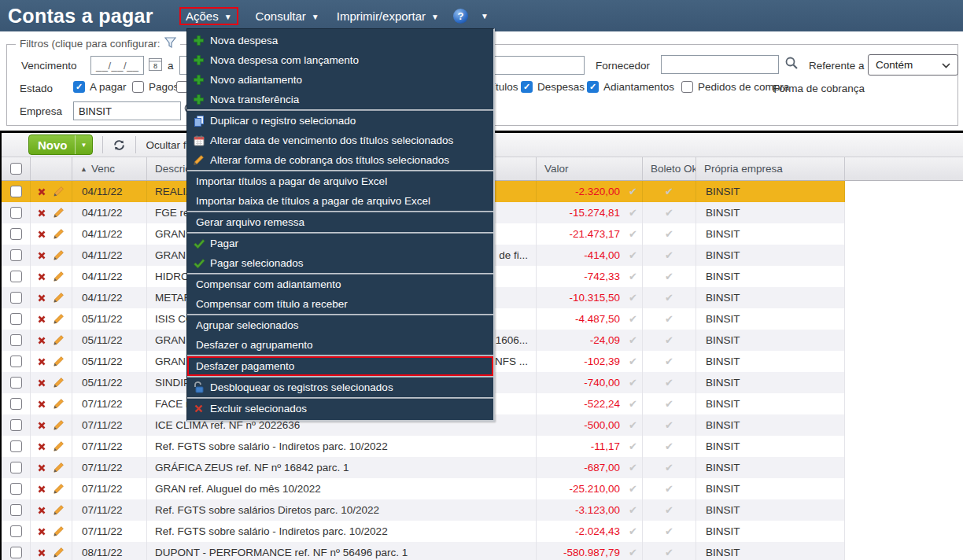  Describe the element at coordinates (120, 145) in the screenshot. I see `refresh-icon` at that location.